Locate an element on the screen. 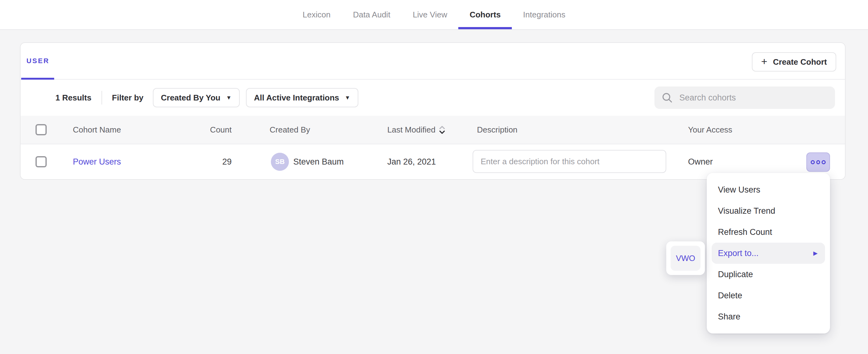 This screenshot has width=868, height=354. menu-item-duplicate: Duplicate is located at coordinates (768, 274).